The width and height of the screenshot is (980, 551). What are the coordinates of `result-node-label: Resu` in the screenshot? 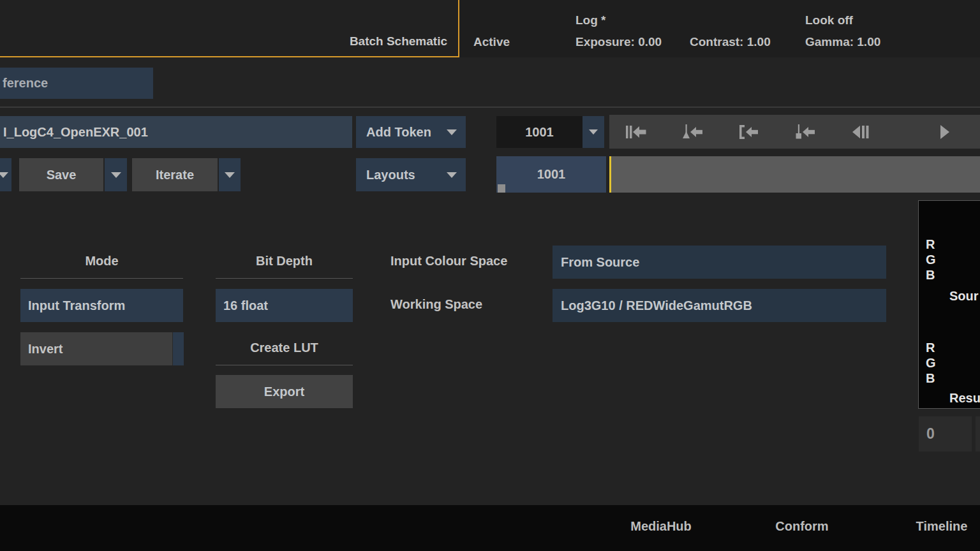 It's located at (965, 398).